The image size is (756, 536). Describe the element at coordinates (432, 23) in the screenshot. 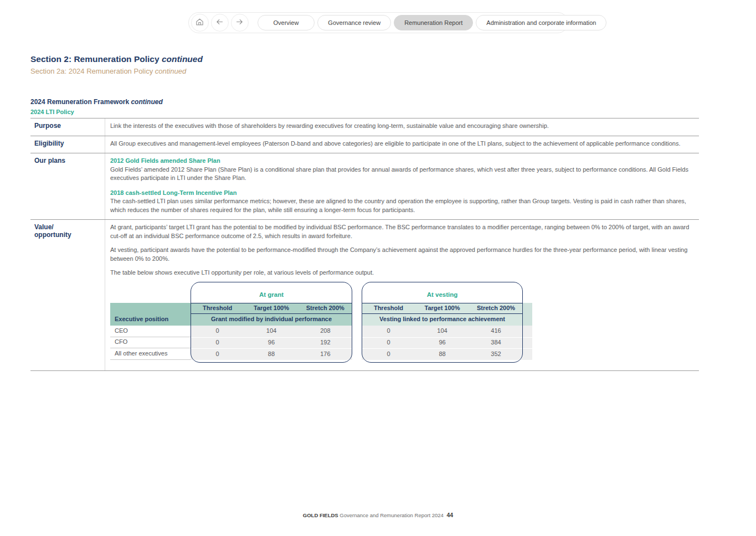

I see `nav-tab-group: Overview Governance review Remuneration …` at that location.